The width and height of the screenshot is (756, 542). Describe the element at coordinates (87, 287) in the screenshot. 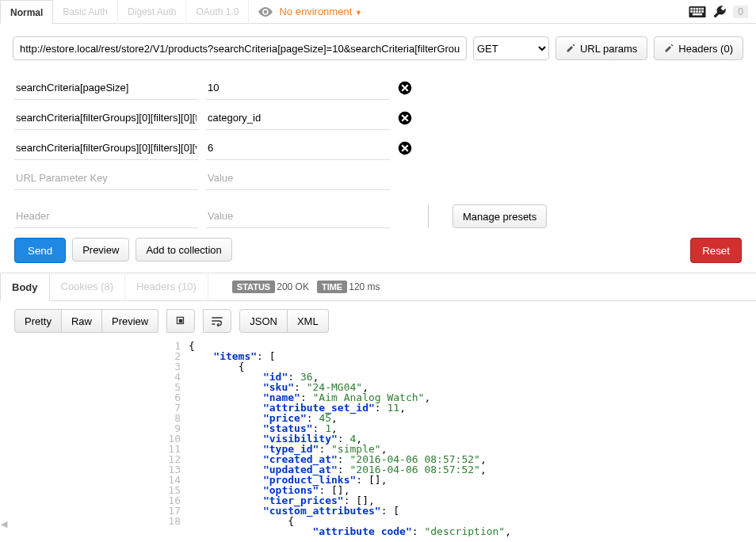

I see `tab-cookies: Cookies (8)` at that location.